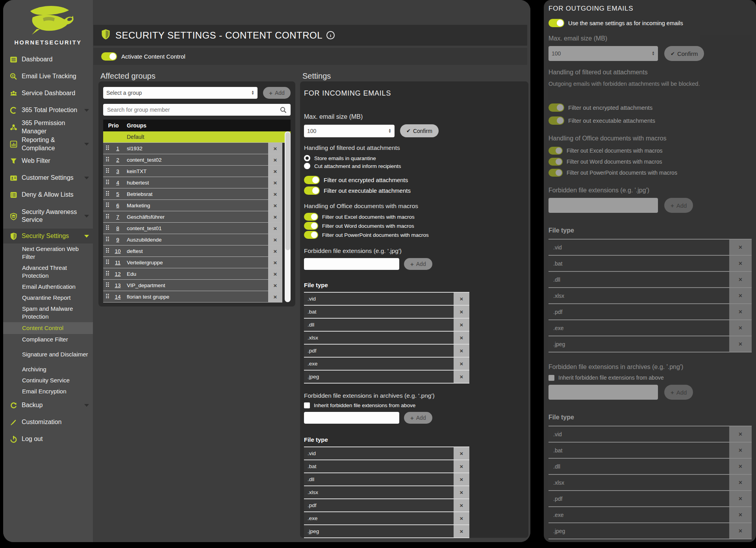 The height and width of the screenshot is (548, 756). What do you see at coordinates (556, 151) in the screenshot?
I see `outgoing-excel-toggle` at bounding box center [556, 151].